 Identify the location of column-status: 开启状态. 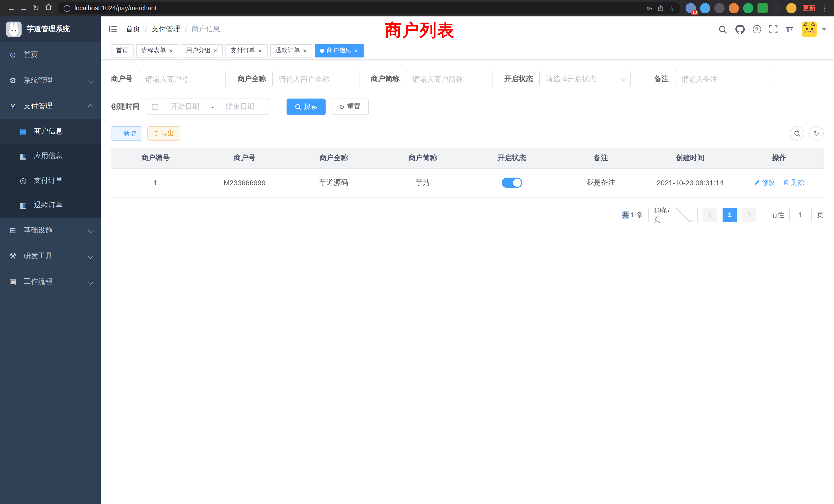
(512, 158).